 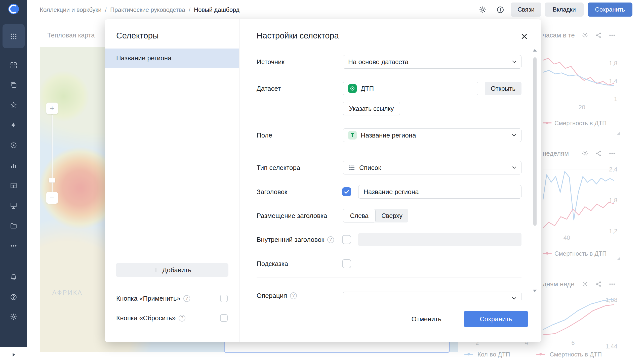 What do you see at coordinates (347, 240) in the screenshot?
I see `inner-title-checkbox` at bounding box center [347, 240].